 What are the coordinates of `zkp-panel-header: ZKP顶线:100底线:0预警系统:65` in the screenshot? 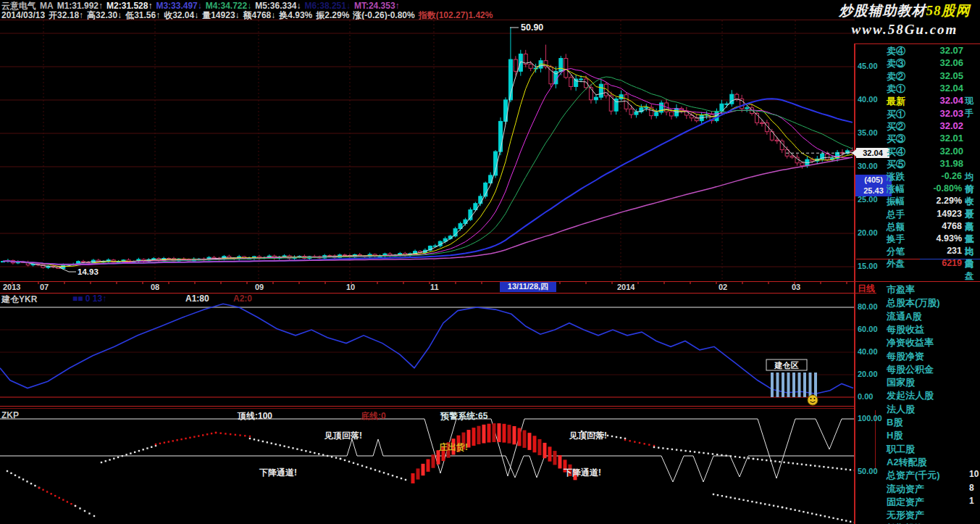 It's located at (427, 415).